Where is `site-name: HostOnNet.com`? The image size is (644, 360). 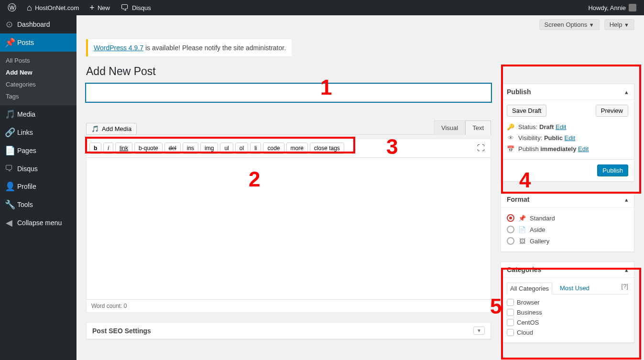
site-name: HostOnNet.com is located at coordinates (57, 8).